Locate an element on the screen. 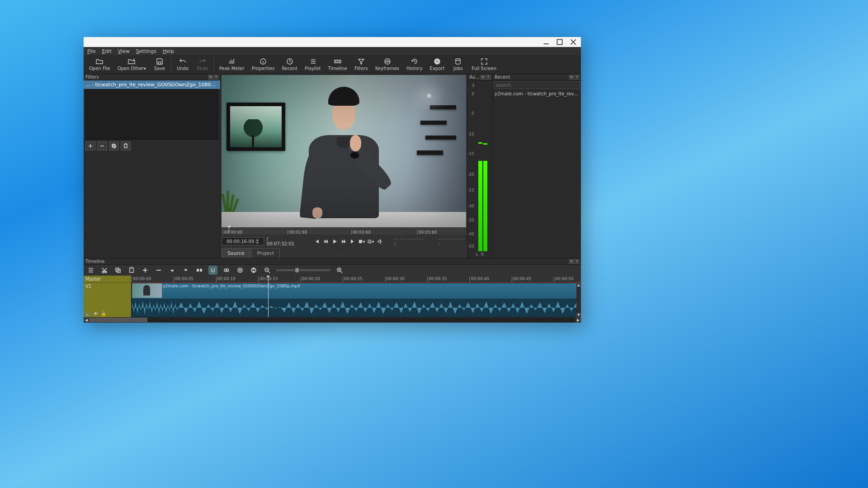 This screenshot has height=488, width=868. jobs-button: Jobs is located at coordinates (458, 64).